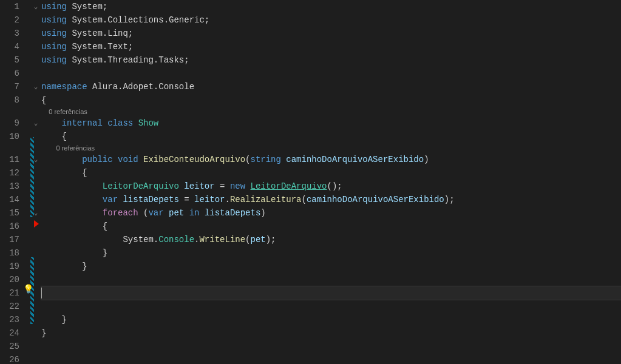 The height and width of the screenshot is (364, 621). Describe the element at coordinates (331, 33) in the screenshot. I see `code-line: using System.Linq;` at that location.